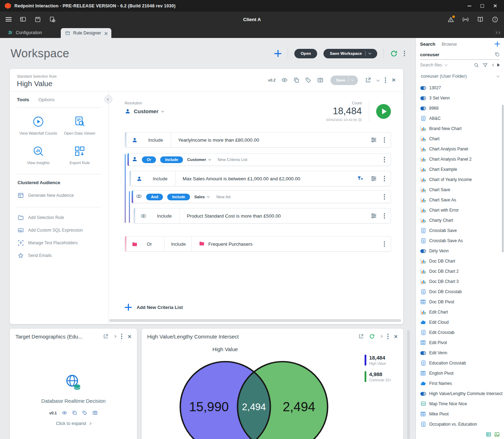  I want to click on file-list-item: Edit Venn, so click(460, 353).